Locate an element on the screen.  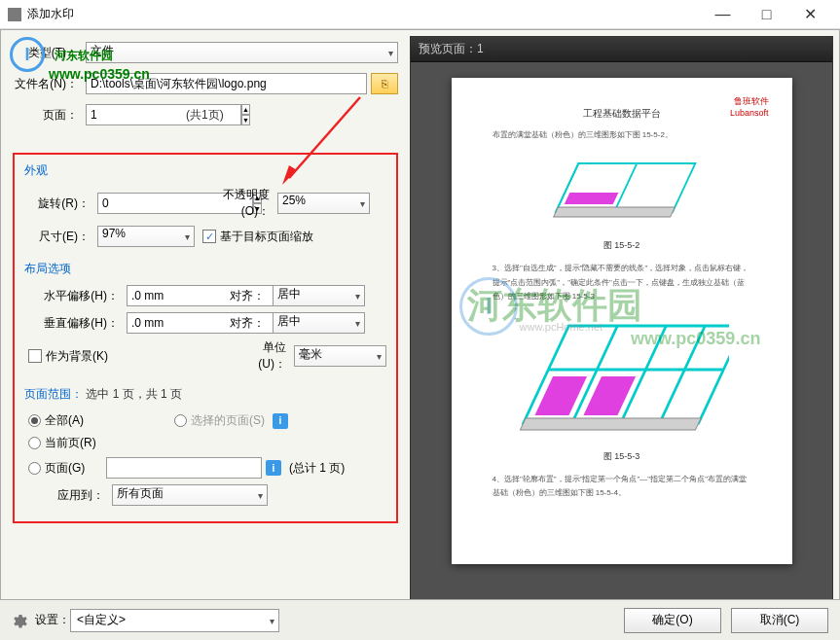
maximize-button: □ is located at coordinates (767, 15).